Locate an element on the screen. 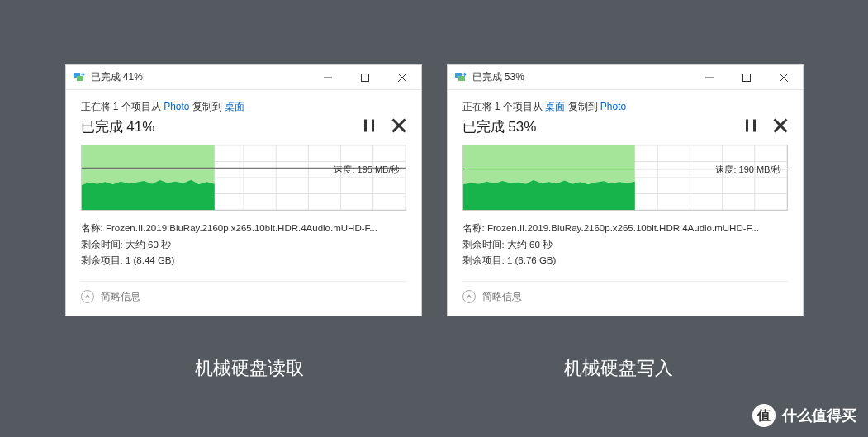 This screenshot has height=437, width=868. speed-chart: 速度: 195 MB/秒 is located at coordinates (244, 178).